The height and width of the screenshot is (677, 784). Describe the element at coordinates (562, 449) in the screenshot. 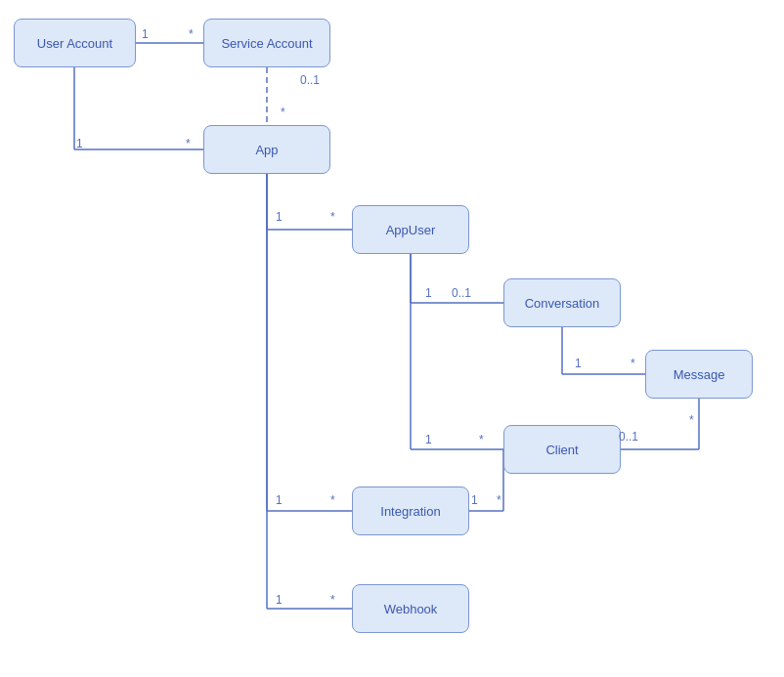

I see `client-box: Client` at that location.